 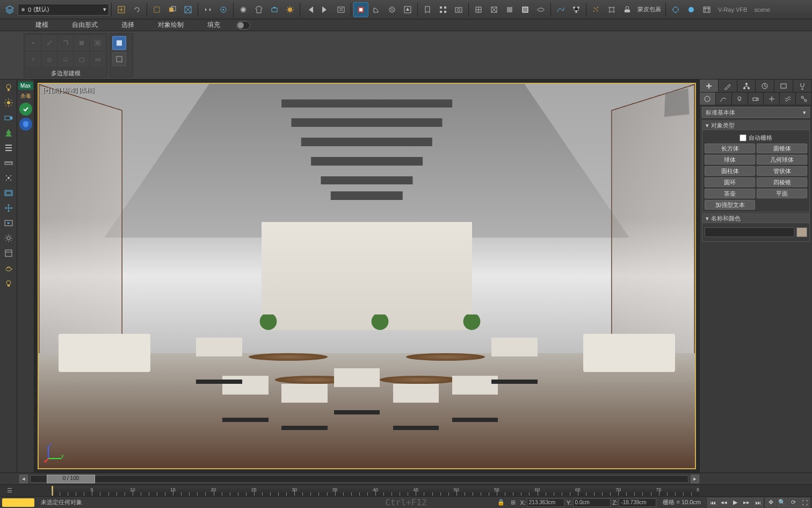 I want to click on autogrid-checkbox, so click(x=743, y=138).